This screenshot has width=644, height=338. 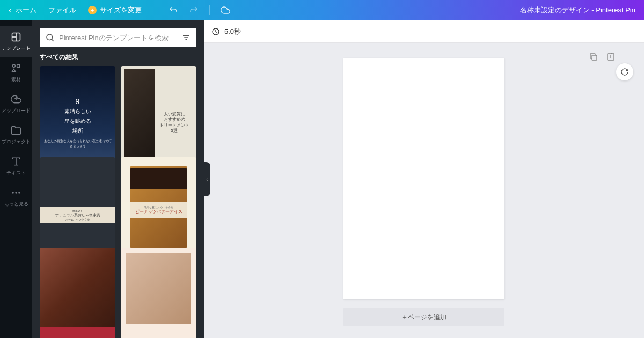 What do you see at coordinates (424, 32) in the screenshot?
I see `canvas-toolbar: 5.0秒` at bounding box center [424, 32].